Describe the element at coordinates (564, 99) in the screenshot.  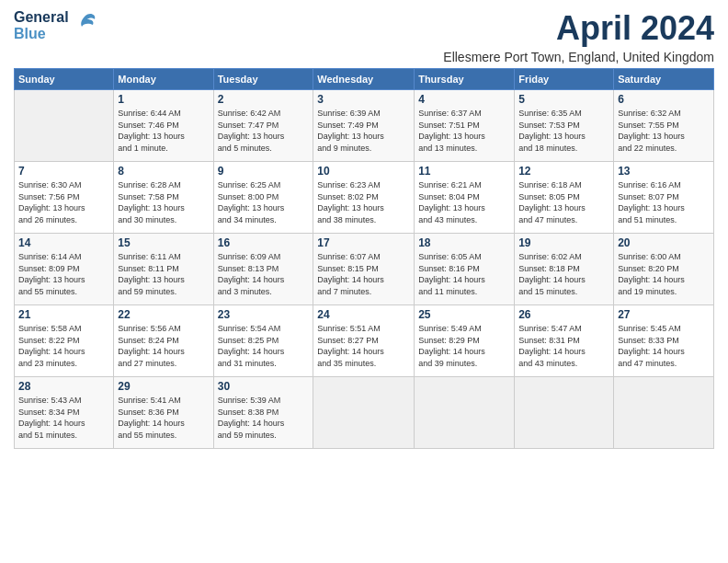
I see `day-number: 5` at that location.